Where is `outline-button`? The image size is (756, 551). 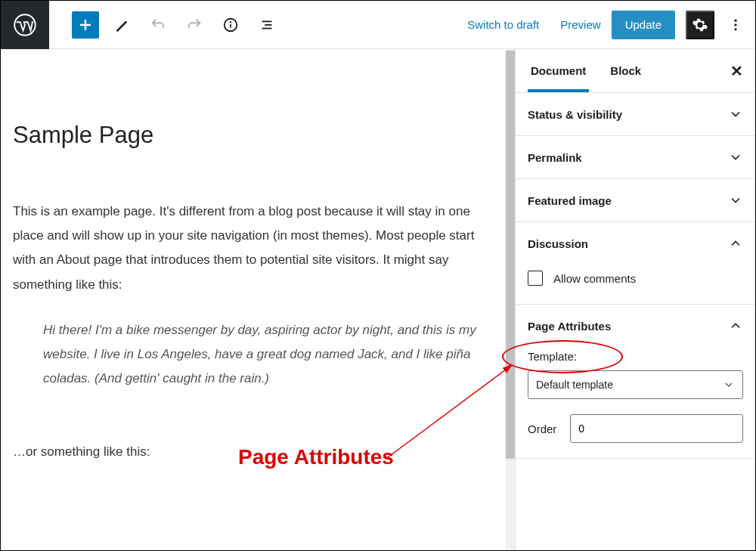
outline-button is located at coordinates (267, 25).